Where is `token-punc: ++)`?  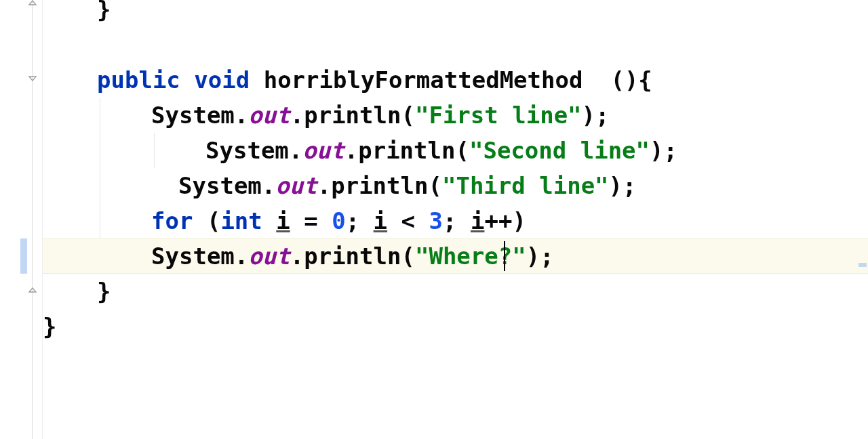 token-punc: ++) is located at coordinates (505, 221).